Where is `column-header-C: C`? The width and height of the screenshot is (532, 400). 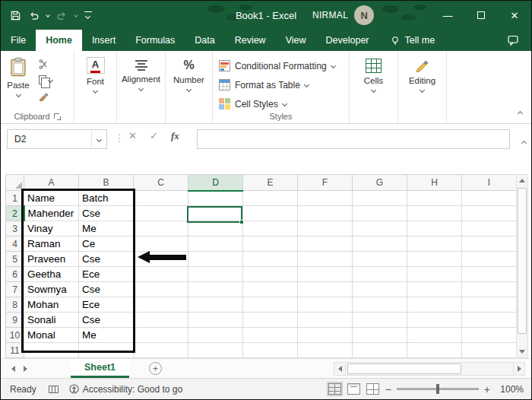
column-header-C: C is located at coordinates (161, 183).